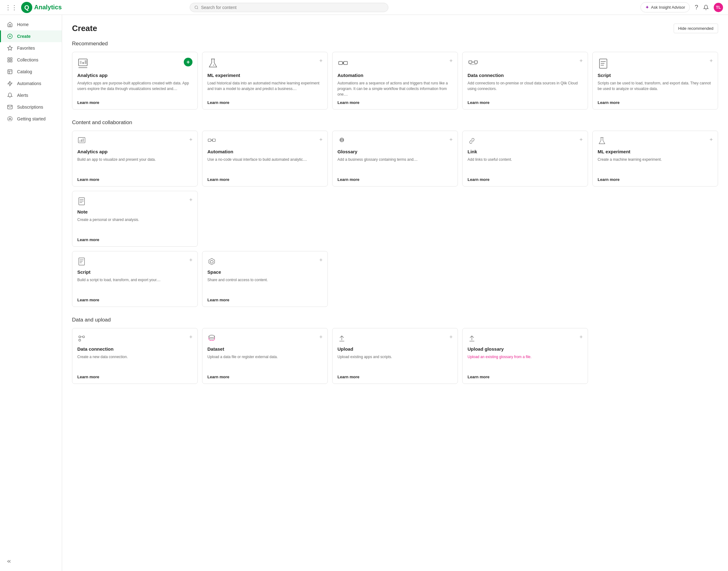 The height and width of the screenshot is (571, 728). Describe the element at coordinates (395, 152) in the screenshot. I see `glossary-cc-title: Glossary` at that location.